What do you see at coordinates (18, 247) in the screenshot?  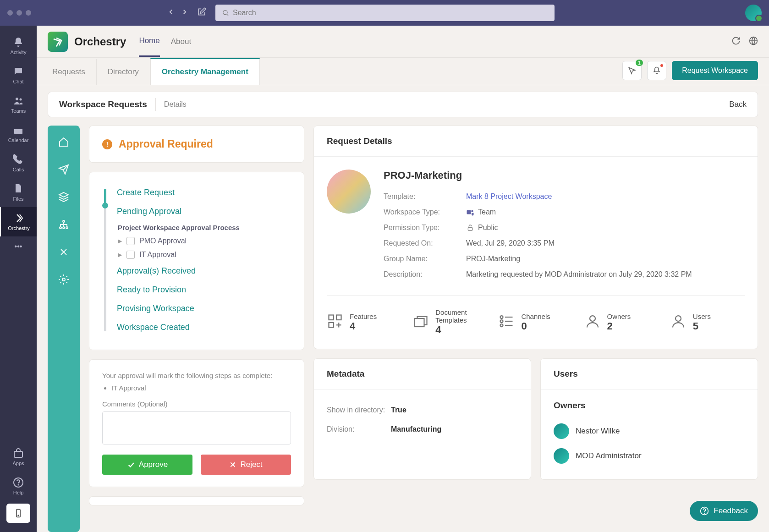 I see `rail-more: •••` at bounding box center [18, 247].